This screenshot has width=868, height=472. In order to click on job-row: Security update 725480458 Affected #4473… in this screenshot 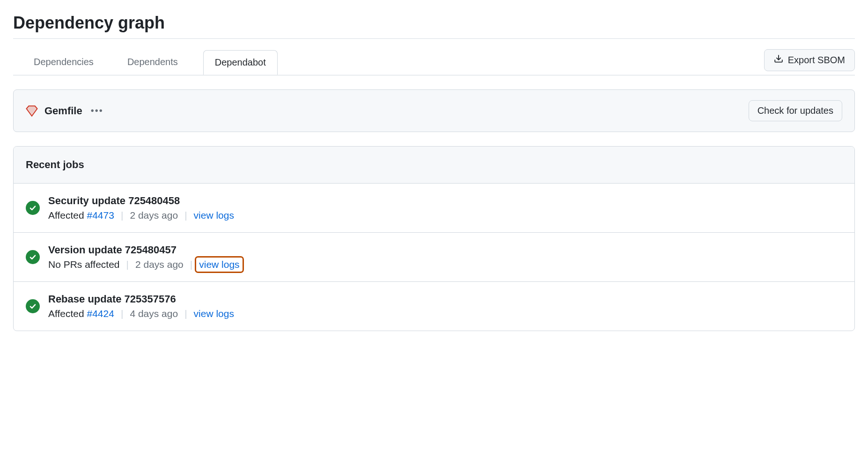, I will do `click(434, 208)`.